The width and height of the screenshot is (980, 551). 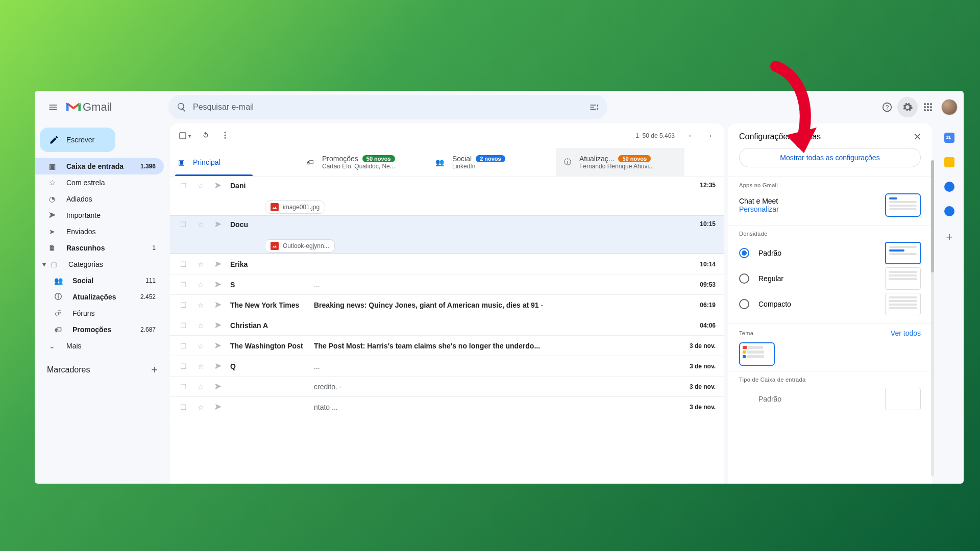 What do you see at coordinates (52, 199) in the screenshot?
I see `clock-icon: ◔` at bounding box center [52, 199].